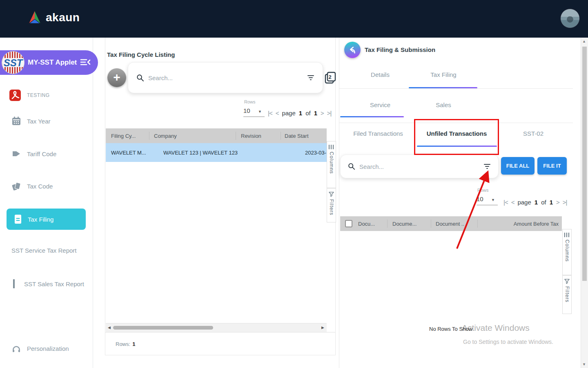 This screenshot has height=368, width=588. What do you see at coordinates (44, 250) in the screenshot?
I see `sidebar-item-label: SST Service Tax Report` at bounding box center [44, 250].